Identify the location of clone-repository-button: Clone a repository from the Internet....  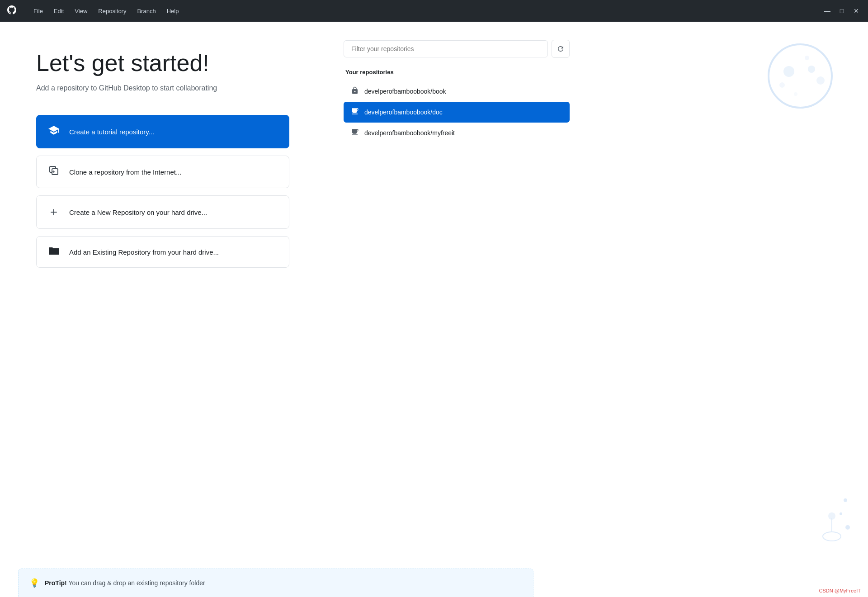
(163, 172).